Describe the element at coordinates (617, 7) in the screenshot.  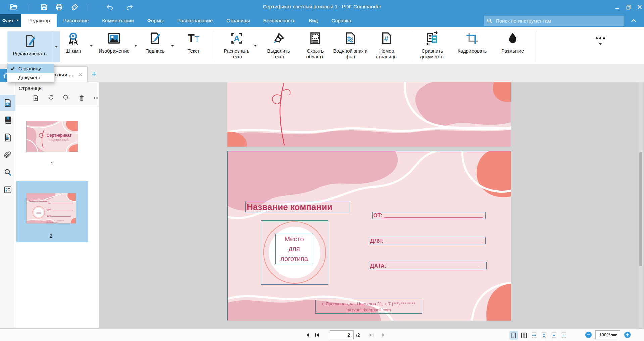
I see `minimize-button` at that location.